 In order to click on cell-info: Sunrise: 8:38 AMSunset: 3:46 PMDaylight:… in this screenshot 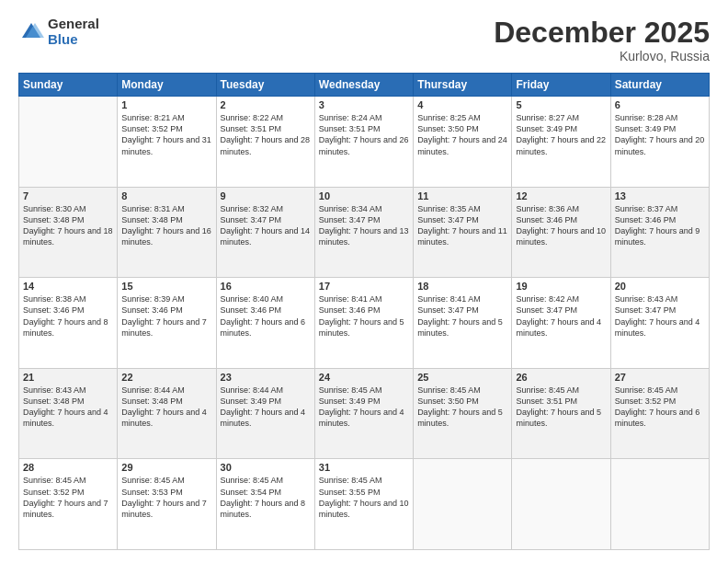, I will do `click(68, 316)`.